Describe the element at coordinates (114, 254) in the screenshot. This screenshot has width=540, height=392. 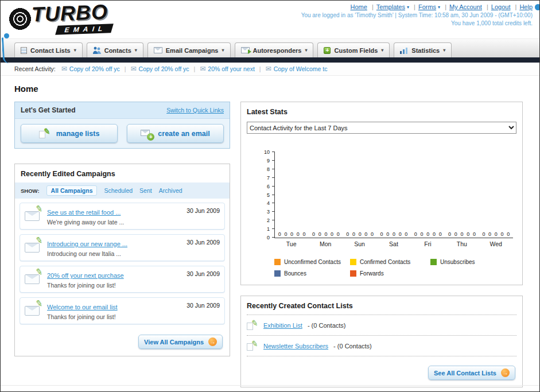
I see `campaign-subtitle: Introducing our new Italia ...` at that location.